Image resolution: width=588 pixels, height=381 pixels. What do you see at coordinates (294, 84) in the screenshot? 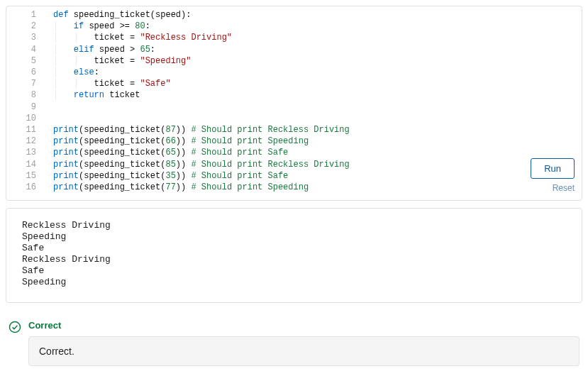
I see `code-line: 7│ │ ticket = "Safe"` at bounding box center [294, 84].